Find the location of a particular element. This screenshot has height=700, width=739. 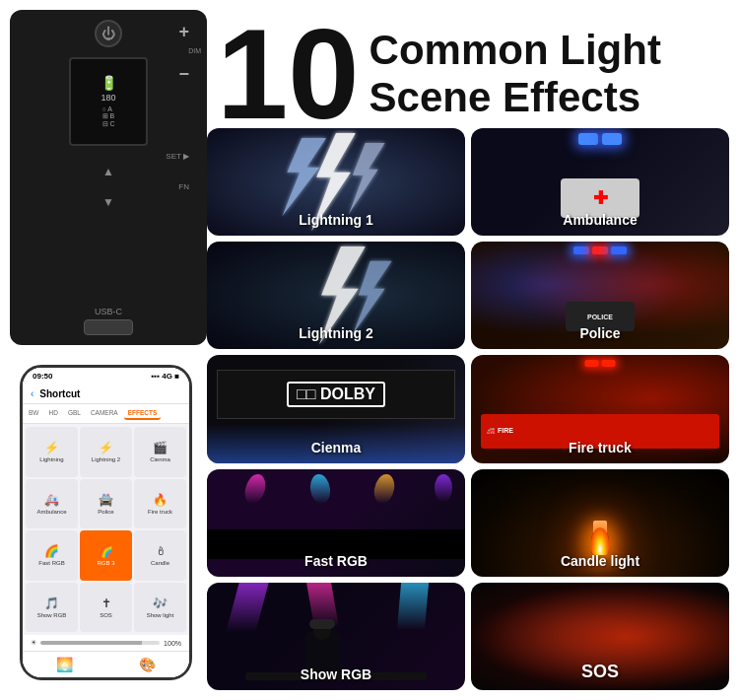

phone-slider-row: ☀ 100% is located at coordinates (106, 643).